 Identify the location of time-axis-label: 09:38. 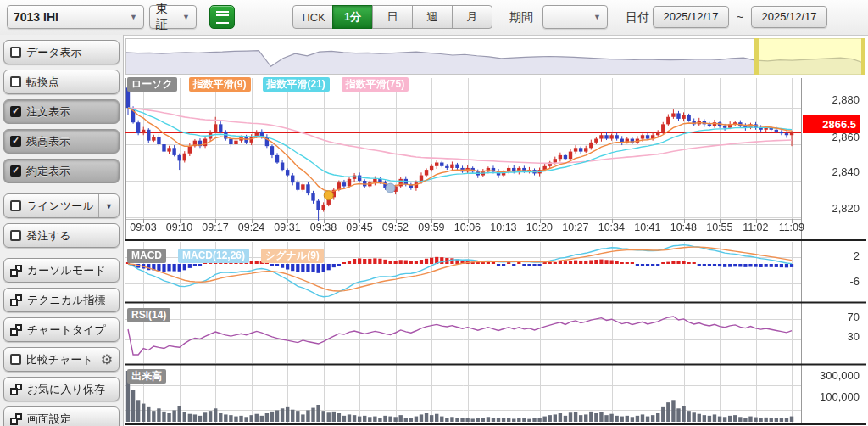
(323, 227).